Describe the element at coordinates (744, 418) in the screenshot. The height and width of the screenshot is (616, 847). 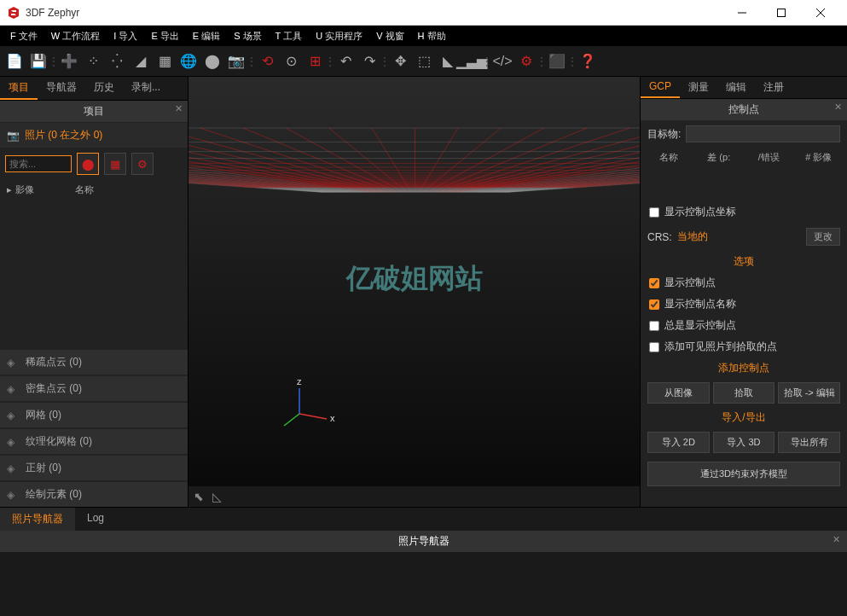
I see `io-title: 导入/导出` at that location.